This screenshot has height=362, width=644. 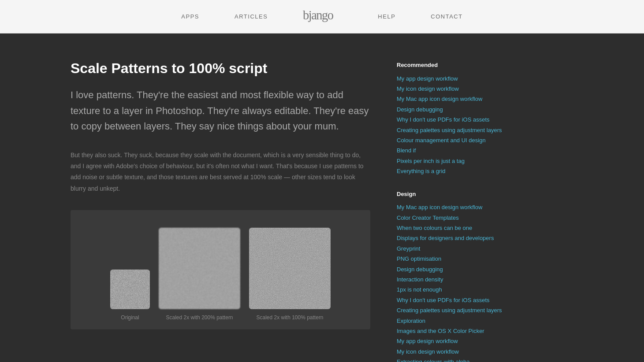 I want to click on article-body: But they also suck. They suck, because t…, so click(x=220, y=172).